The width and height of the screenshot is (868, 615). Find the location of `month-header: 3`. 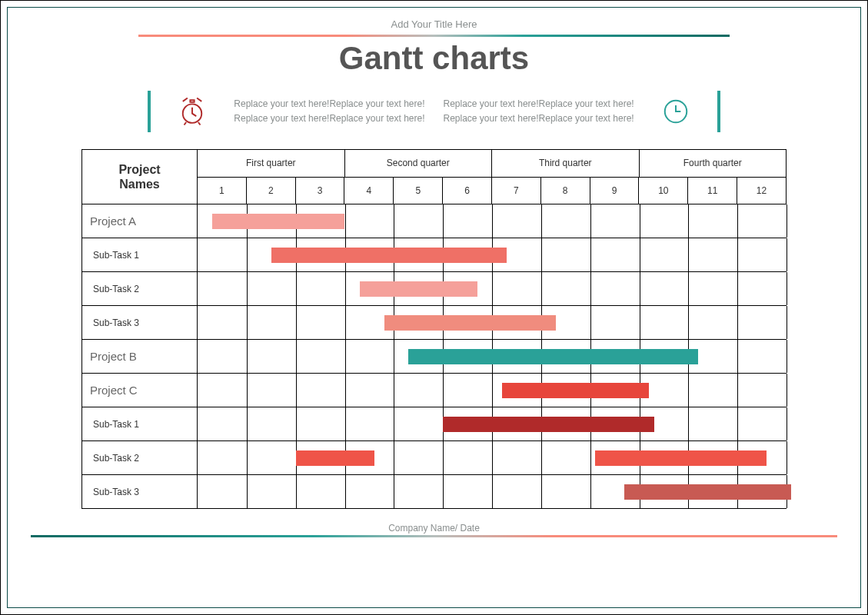

month-header: 3 is located at coordinates (321, 191).